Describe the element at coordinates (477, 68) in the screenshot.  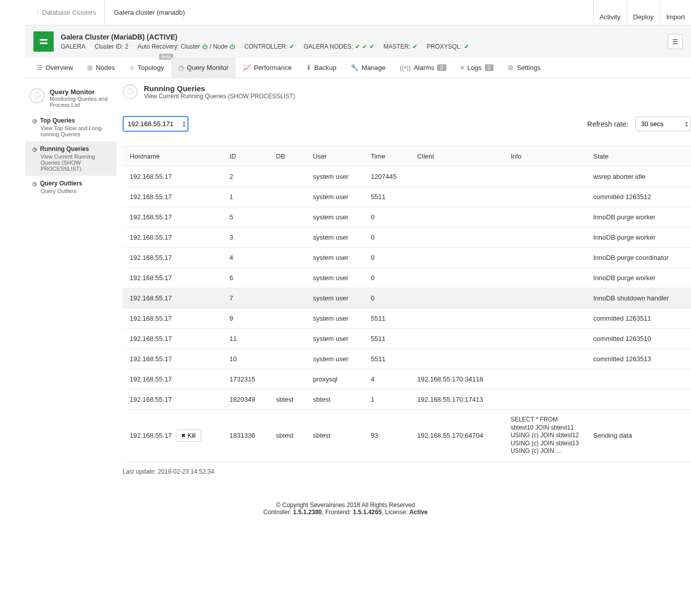
I see `tab-logs: ≡Logs0` at that location.